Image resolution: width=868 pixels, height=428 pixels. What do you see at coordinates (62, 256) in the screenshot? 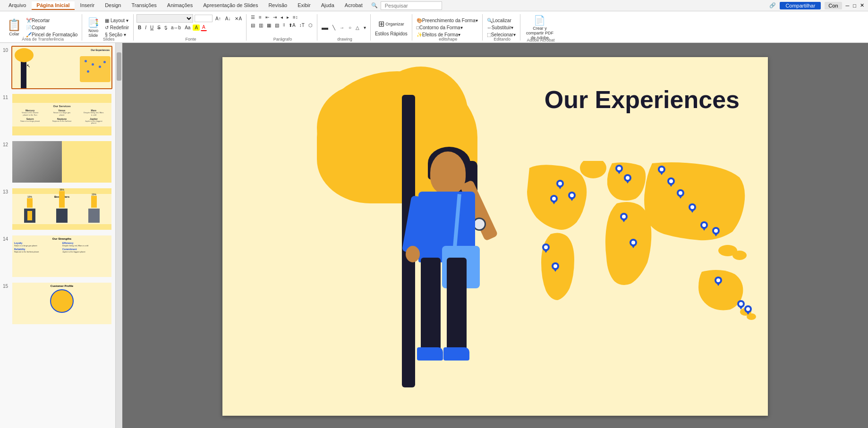
I see `slide-img-14: Our Strengths Loyalty Saturn is a large …` at bounding box center [62, 256].